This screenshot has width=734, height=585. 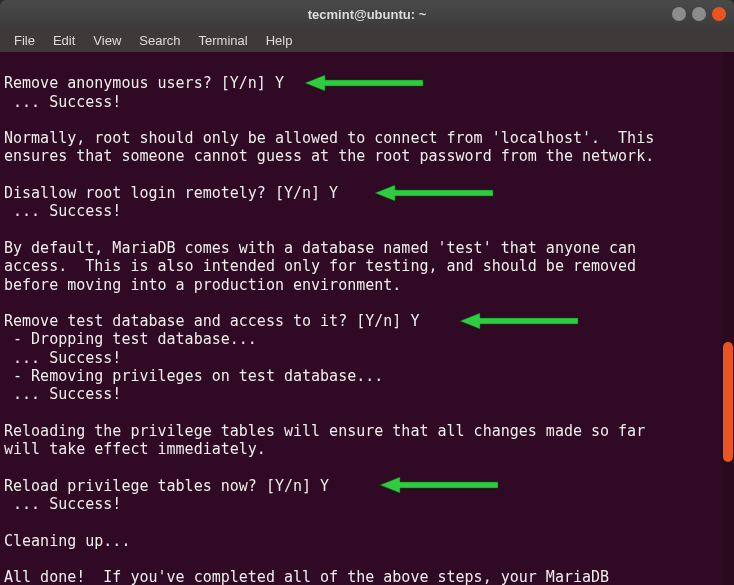 I want to click on terminal-line: before moving into a production environm…, so click(x=367, y=285).